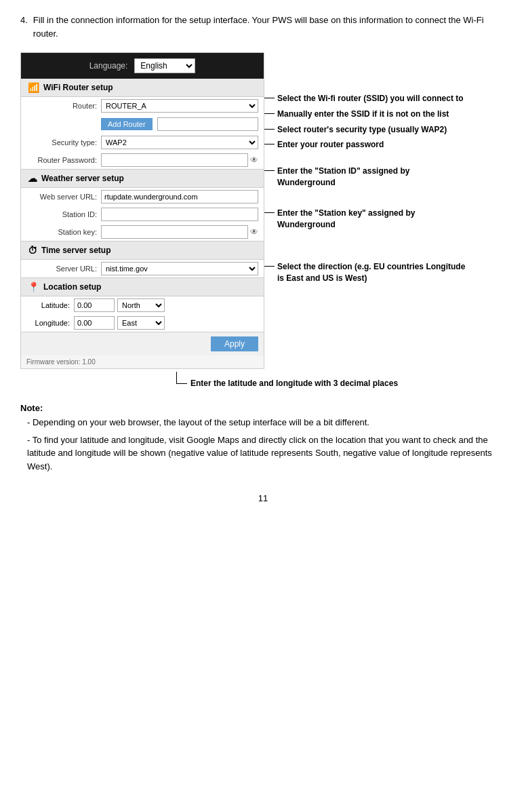 Image resolution: width=526 pixels, height=812 pixels. What do you see at coordinates (254, 232) in the screenshot?
I see `station-key-icon: 👁` at bounding box center [254, 232].